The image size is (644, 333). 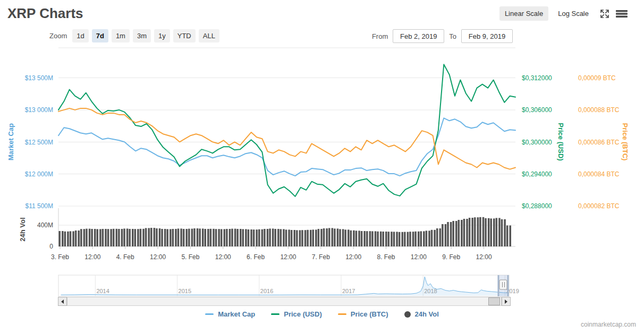 What do you see at coordinates (503, 285) in the screenshot?
I see `navigator-handle-grip` at bounding box center [503, 285].